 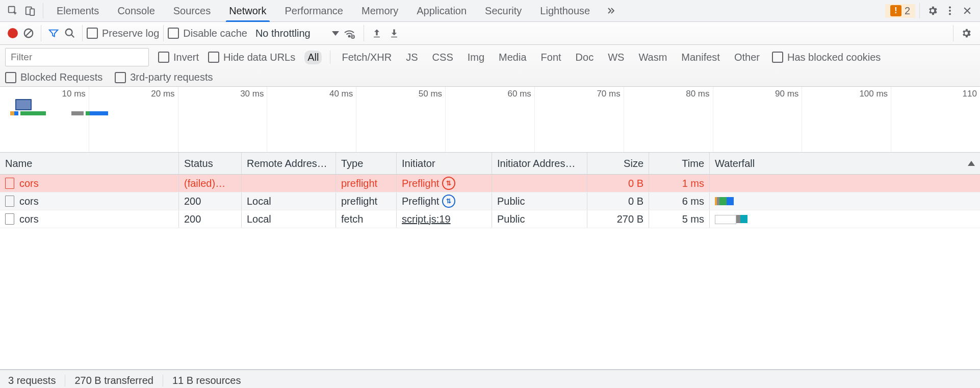 I want to click on preserve-log-checkbox: Preserve log, so click(x=123, y=34).